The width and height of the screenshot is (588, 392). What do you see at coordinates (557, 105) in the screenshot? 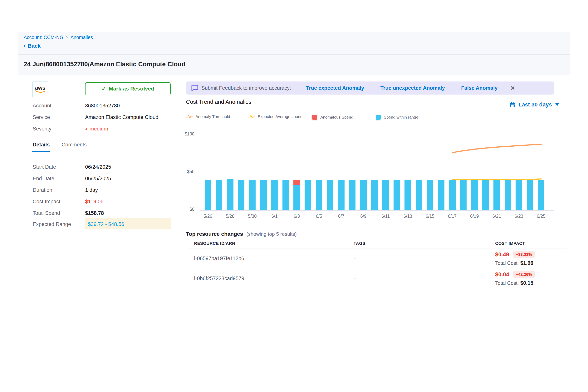
I see `chevron-down-icon` at bounding box center [557, 105].